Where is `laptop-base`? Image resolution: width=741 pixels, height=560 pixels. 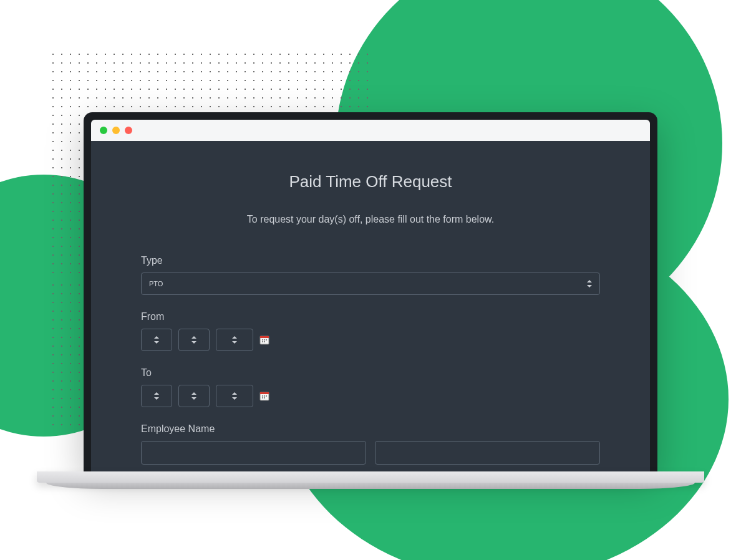
laptop-base is located at coordinates (370, 482).